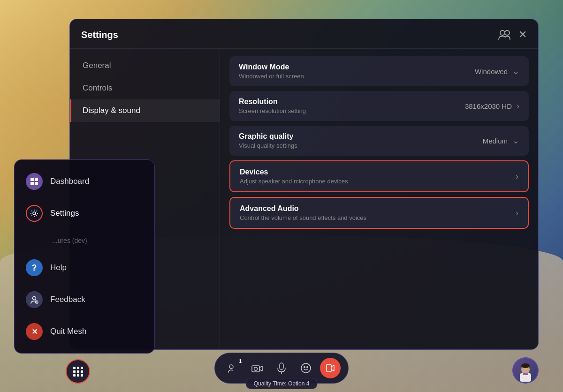 Image resolution: width=563 pixels, height=392 pixels. What do you see at coordinates (379, 106) in the screenshot?
I see `setting-row-resolution: Resolution Screen resolution setting 381…` at bounding box center [379, 106].